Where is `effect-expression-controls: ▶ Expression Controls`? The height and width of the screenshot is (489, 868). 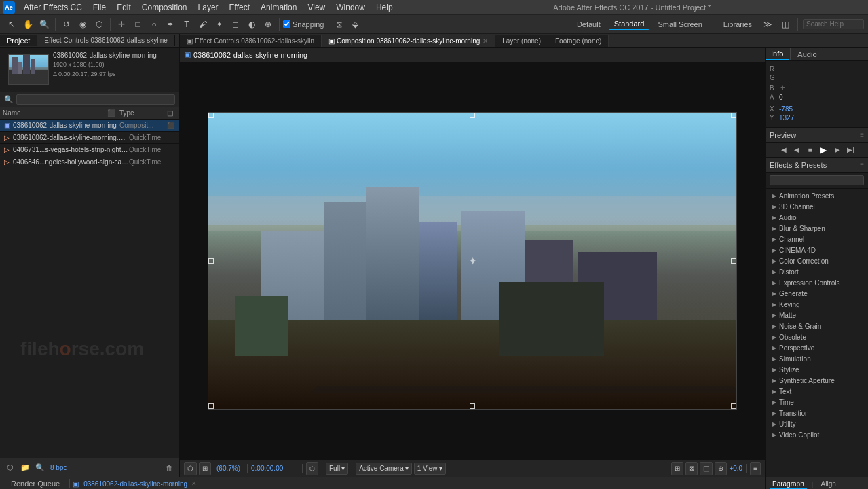 effect-expression-controls: ▶ Expression Controls is located at coordinates (817, 283).